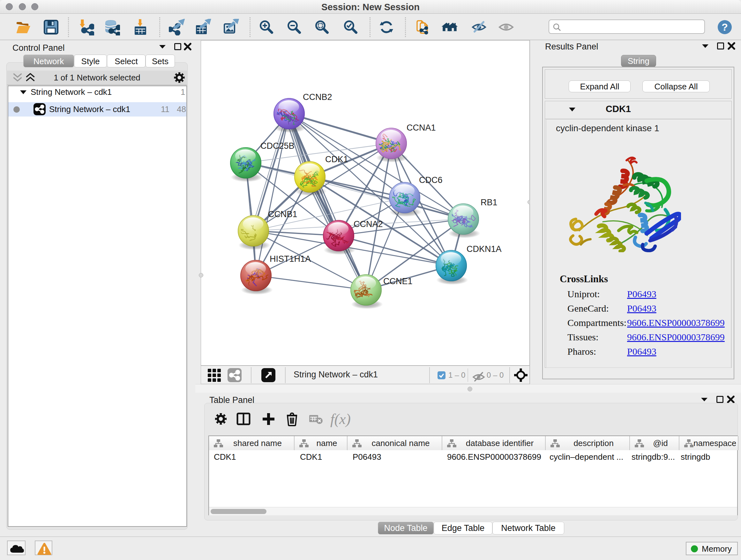  Describe the element at coordinates (283, 214) in the screenshot. I see `svg-text: CCNB1` at that location.